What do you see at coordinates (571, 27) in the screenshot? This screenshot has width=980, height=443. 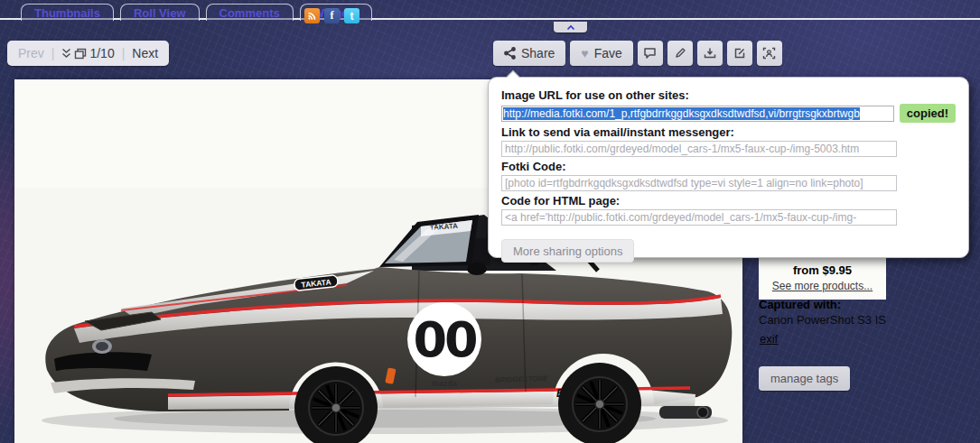 I see `chevron-up-icon` at bounding box center [571, 27].